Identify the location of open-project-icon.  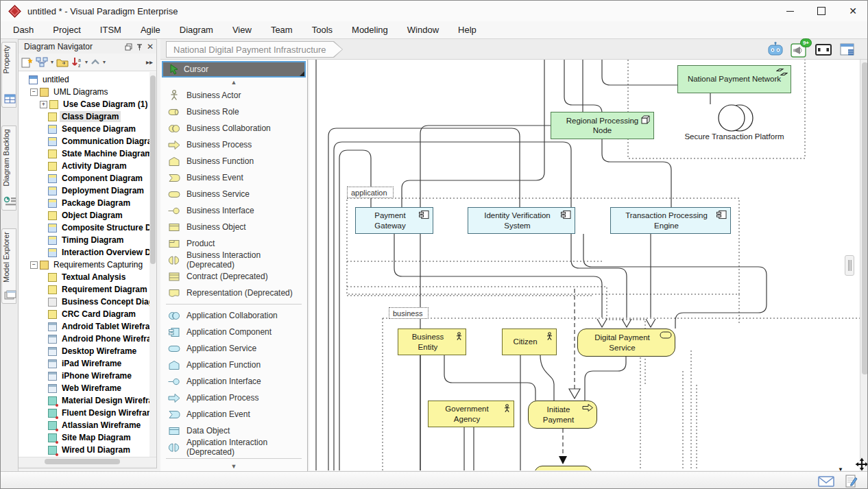
(62, 62).